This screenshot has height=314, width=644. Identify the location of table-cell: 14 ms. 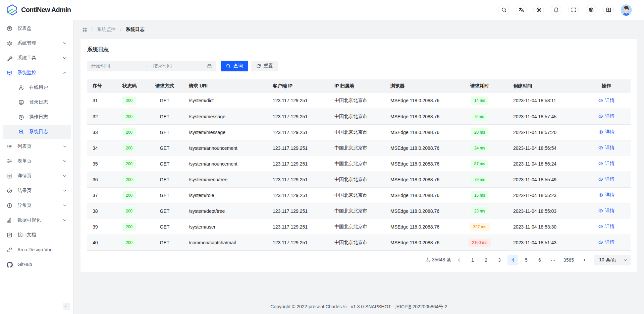
(480, 101).